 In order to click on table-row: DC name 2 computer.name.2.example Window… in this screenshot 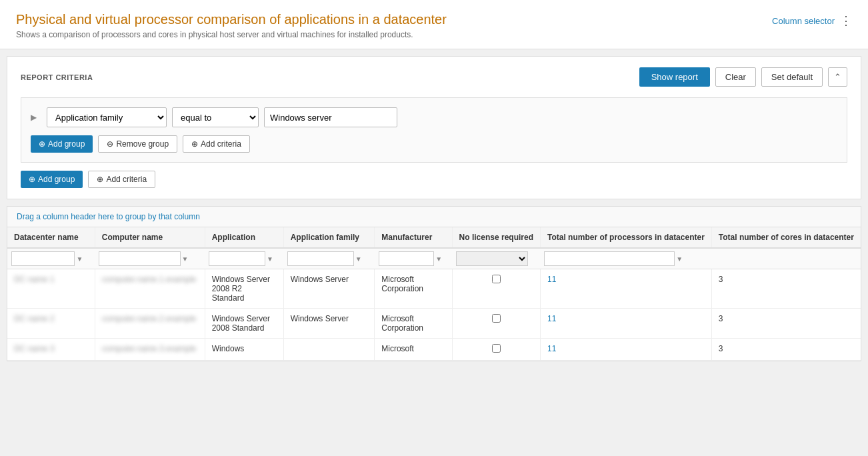, I will do `click(434, 324)`.